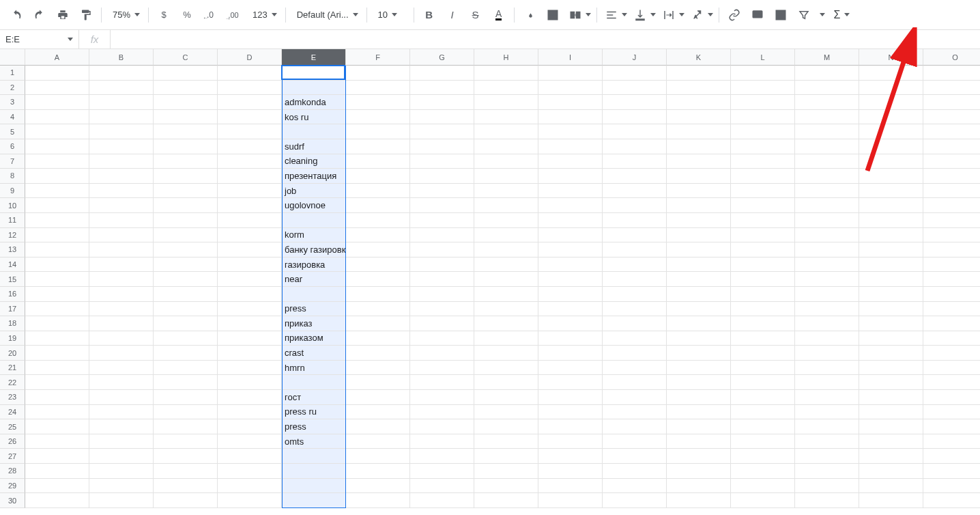 The image size is (980, 515). I want to click on font-select: Default (Ari..., so click(326, 15).